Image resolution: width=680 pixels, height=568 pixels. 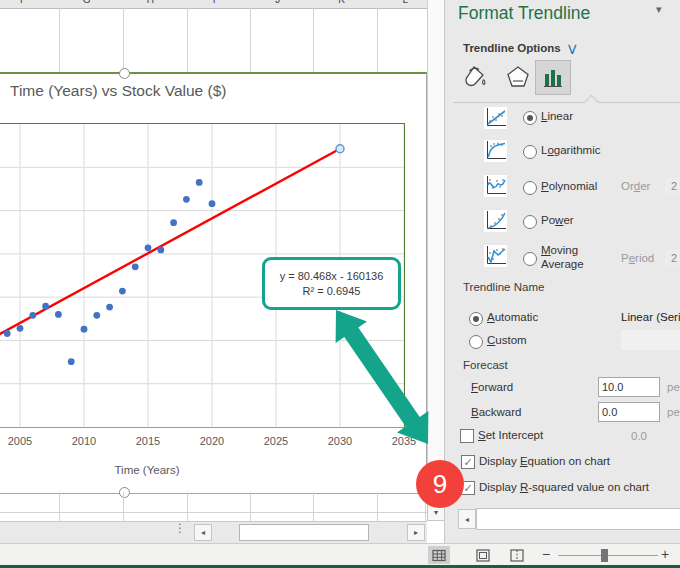 I want to click on set-intercept-checkbox, so click(x=467, y=436).